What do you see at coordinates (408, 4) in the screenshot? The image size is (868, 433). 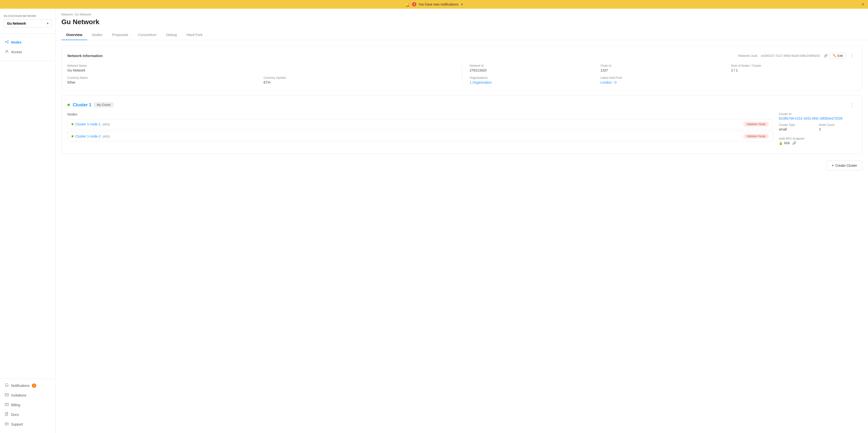 I see `bell-icon: 🔔` at bounding box center [408, 4].